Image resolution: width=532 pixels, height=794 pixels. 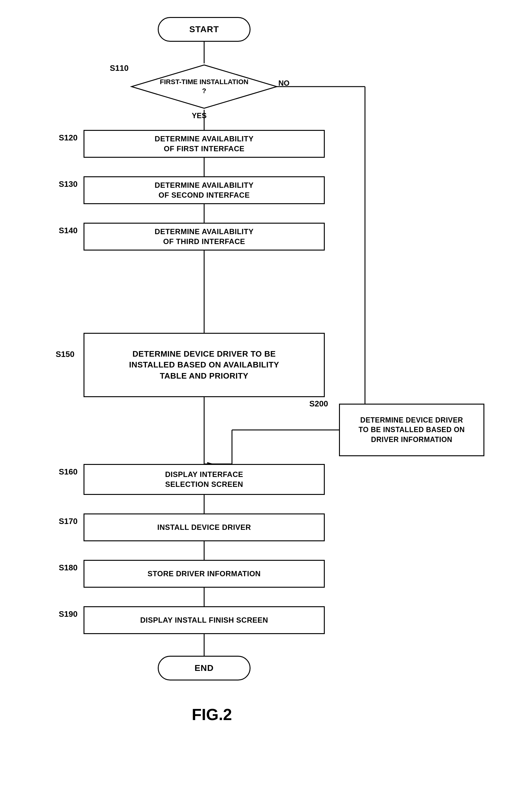 I want to click on s160-box: DISPLAY INTERFACE SELECTION SCREEN, so click(x=204, y=479).